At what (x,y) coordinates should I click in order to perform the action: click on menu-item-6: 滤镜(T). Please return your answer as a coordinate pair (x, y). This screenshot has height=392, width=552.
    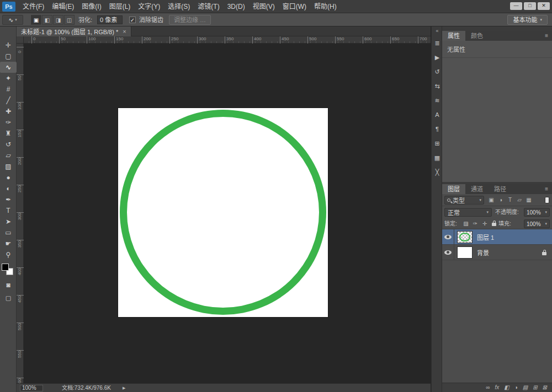
    Looking at the image, I should click on (209, 7).